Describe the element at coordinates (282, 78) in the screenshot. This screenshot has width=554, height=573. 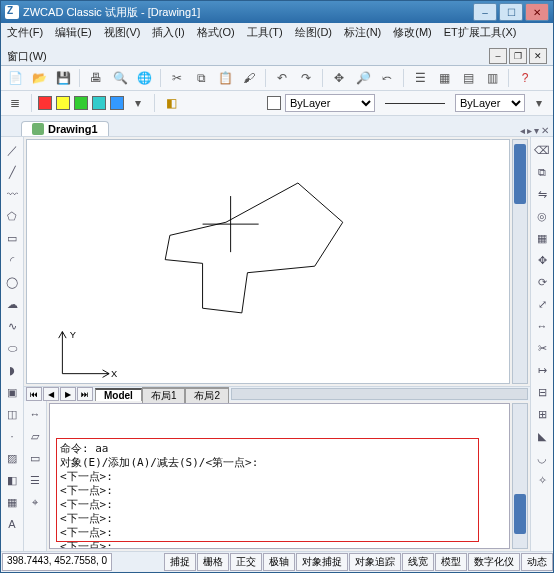
I see `undo-button: ↶` at that location.